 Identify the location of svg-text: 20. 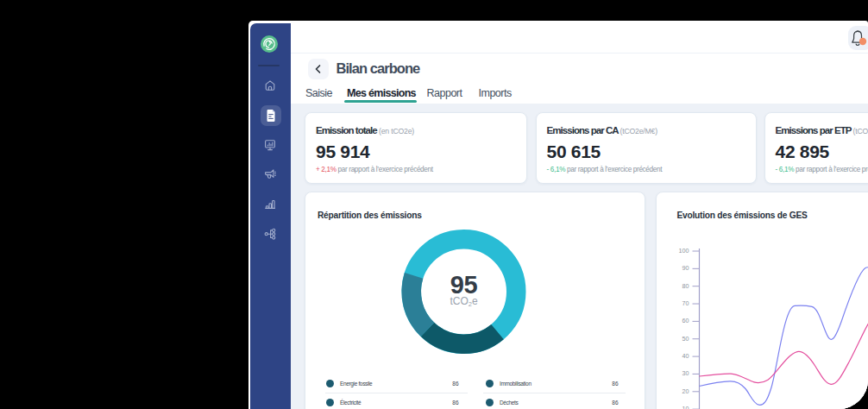
(685, 390).